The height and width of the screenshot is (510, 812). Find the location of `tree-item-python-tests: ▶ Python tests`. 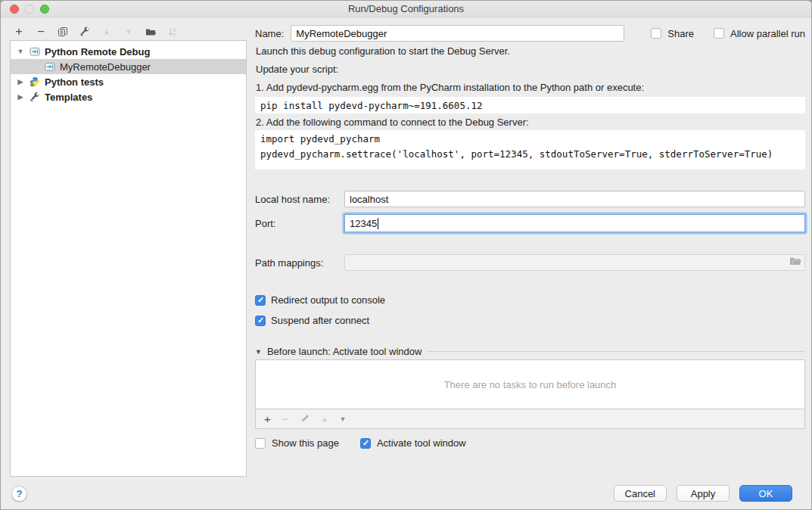

tree-item-python-tests: ▶ Python tests is located at coordinates (129, 82).